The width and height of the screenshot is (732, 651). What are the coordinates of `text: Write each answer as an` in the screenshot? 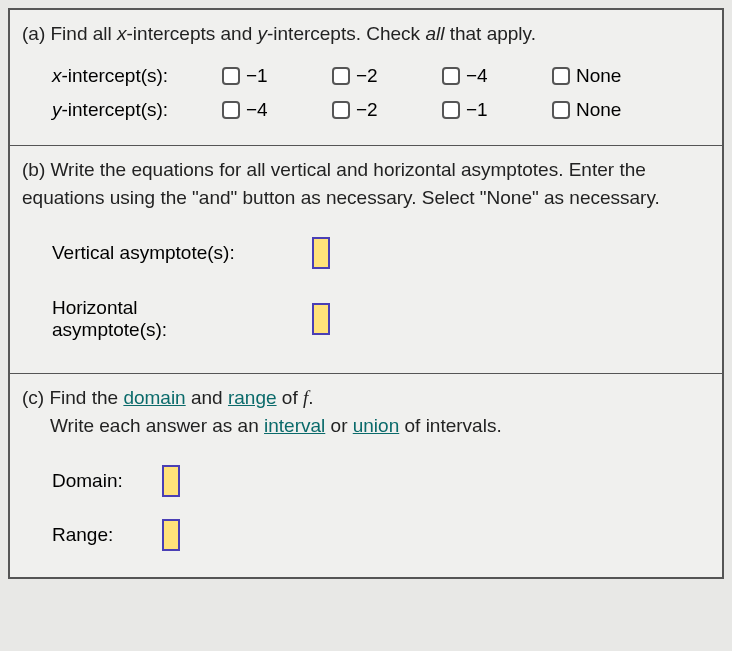 It's located at (157, 426).